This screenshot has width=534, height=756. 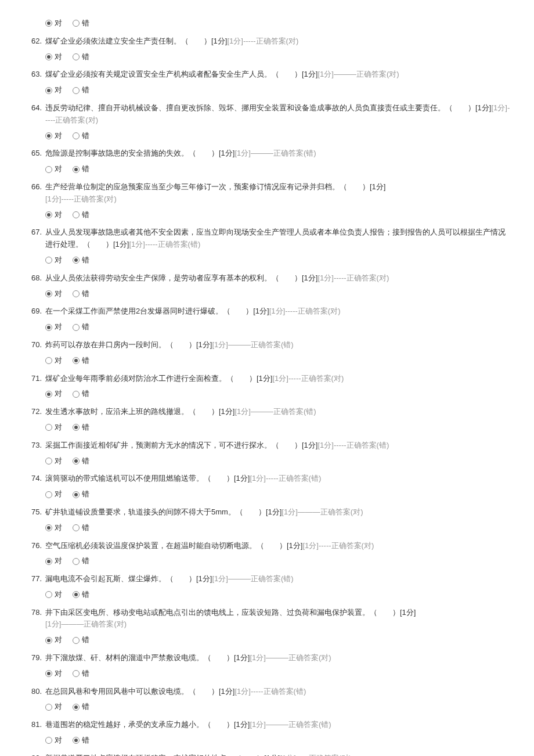 What do you see at coordinates (34, 232) in the screenshot?
I see `question-number: 67.` at bounding box center [34, 232].